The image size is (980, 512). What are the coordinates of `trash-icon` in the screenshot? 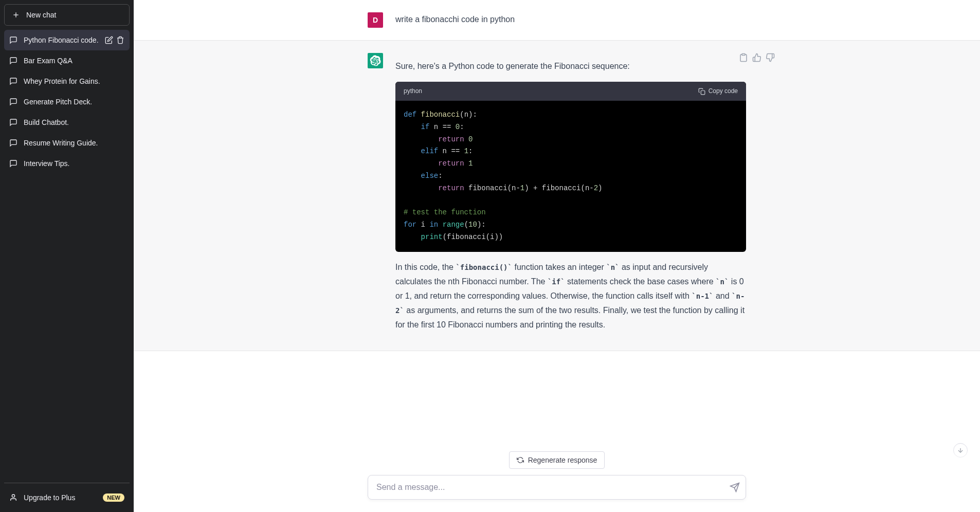 It's located at (120, 40).